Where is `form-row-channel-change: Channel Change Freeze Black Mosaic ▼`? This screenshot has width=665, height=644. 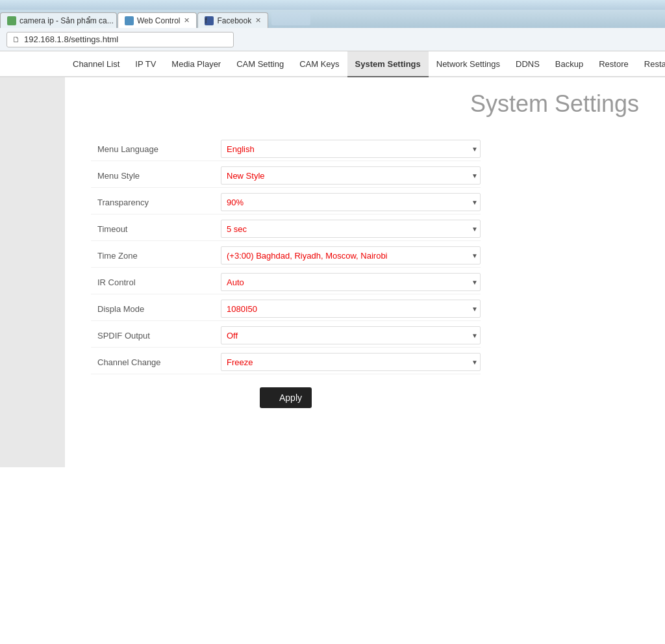
form-row-channel-change: Channel Change Freeze Black Mosaic ▼ is located at coordinates (286, 363).